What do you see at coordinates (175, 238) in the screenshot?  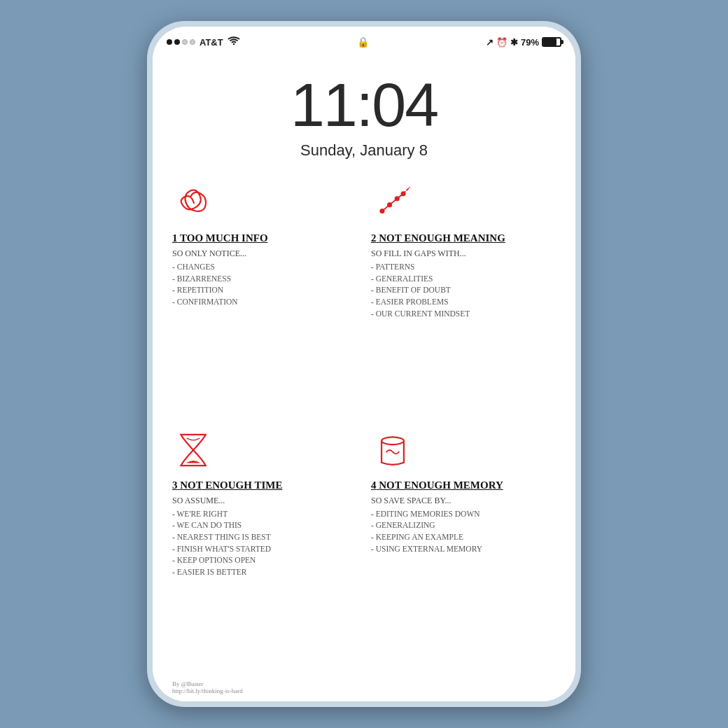 I see `section-1-number: 1` at bounding box center [175, 238].